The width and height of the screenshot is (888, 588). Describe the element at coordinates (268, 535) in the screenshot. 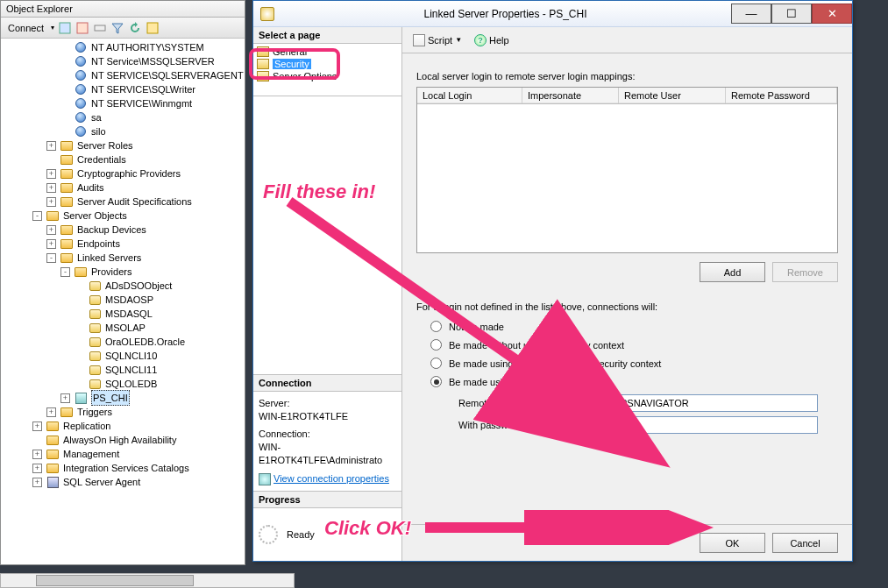

I see `progress-spinner-icon` at that location.